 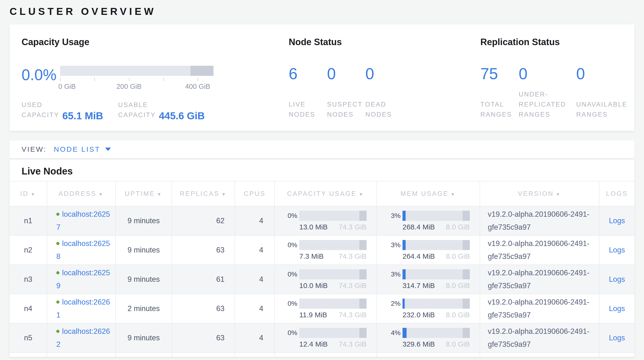 I want to click on capacity-percent-label: 0%, so click(x=292, y=216).